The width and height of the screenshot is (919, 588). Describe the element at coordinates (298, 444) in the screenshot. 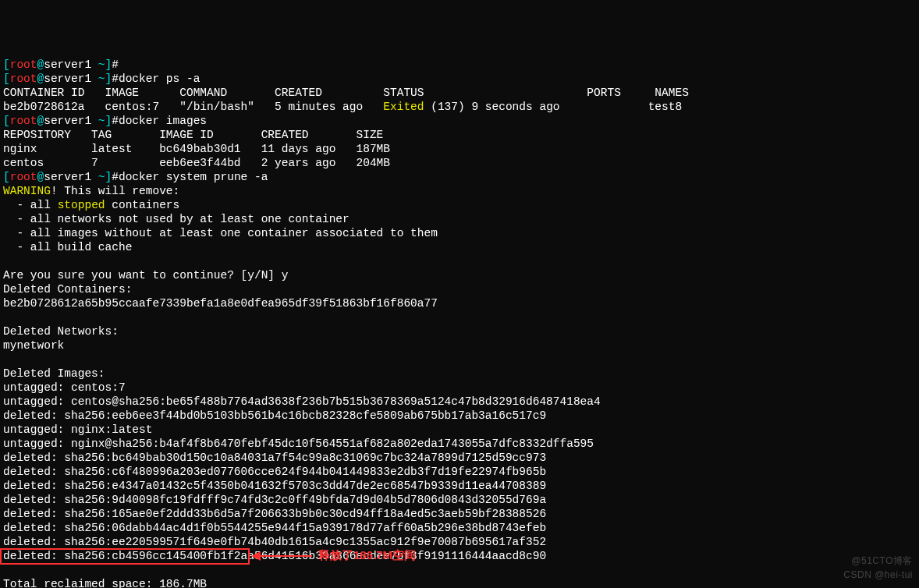

I see `deleted-image-05: untagged: nginx@sha256:b4af4f8b6470febf4…` at that location.